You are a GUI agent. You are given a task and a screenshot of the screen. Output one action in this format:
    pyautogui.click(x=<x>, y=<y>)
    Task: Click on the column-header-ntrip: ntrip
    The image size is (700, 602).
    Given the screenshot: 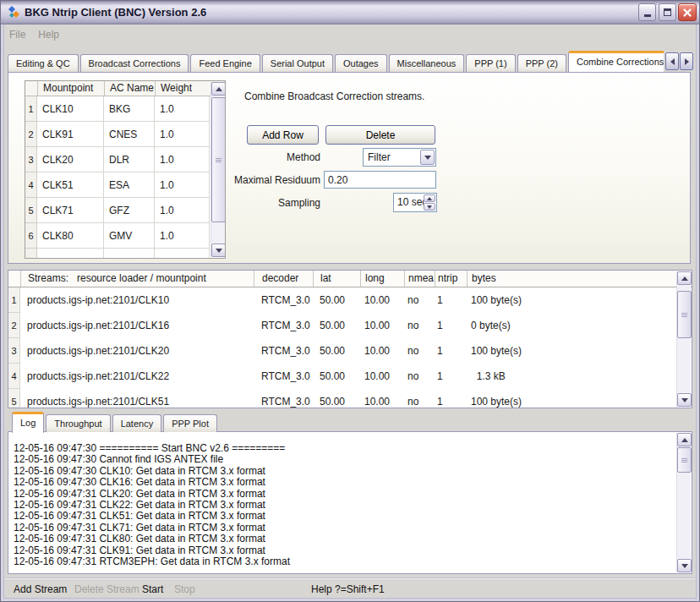 What is the action you would take?
    pyautogui.click(x=451, y=279)
    